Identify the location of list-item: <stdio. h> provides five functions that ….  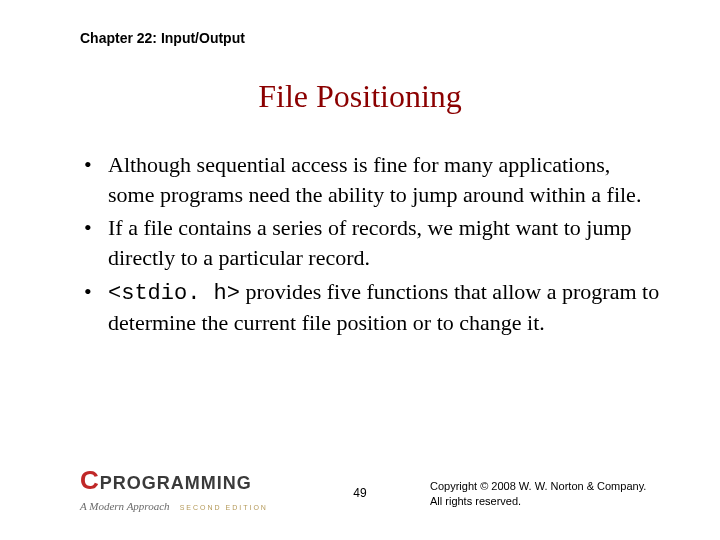
(370, 308).